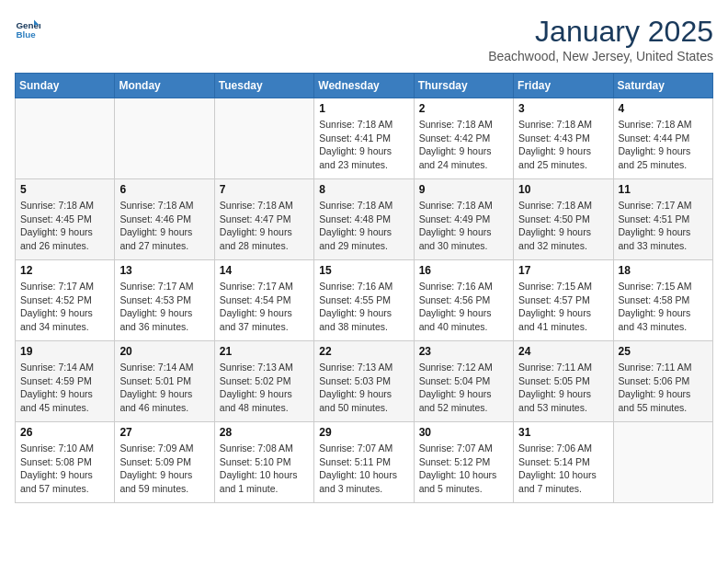 The height and width of the screenshot is (563, 728). I want to click on day-info: Sunrise: 7:11 AM Sunset: 5:05 PM Dayligh…, so click(563, 388).